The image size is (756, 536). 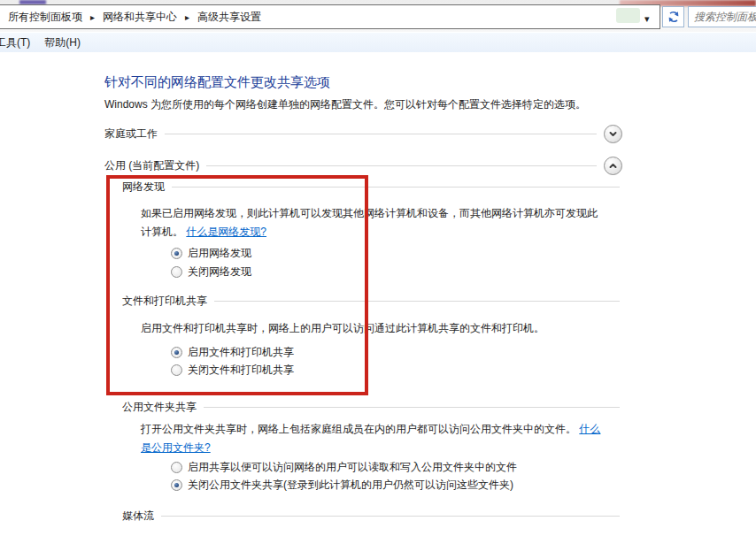 What do you see at coordinates (371, 187) in the screenshot?
I see `section-header-network-discovery: 网络发现` at bounding box center [371, 187].